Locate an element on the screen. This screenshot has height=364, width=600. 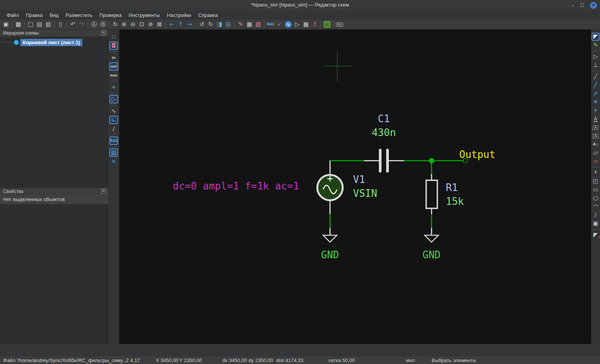
r1-reference: R1 is located at coordinates (452, 188).